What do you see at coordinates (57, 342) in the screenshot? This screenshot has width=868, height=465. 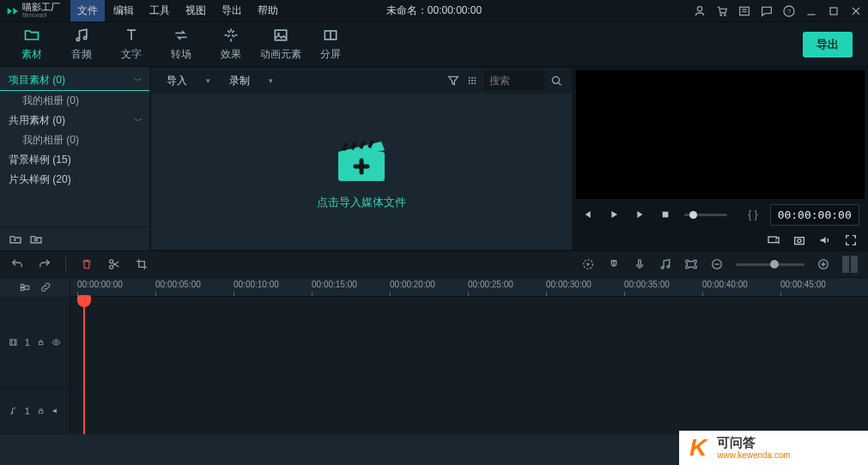 I see `eye-icon` at bounding box center [57, 342].